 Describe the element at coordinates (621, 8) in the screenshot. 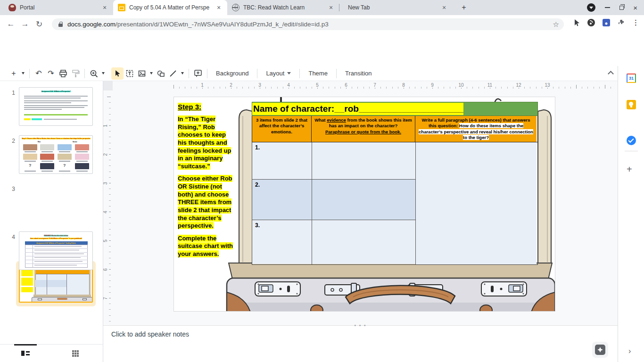

I see `window-restore-button` at that location.